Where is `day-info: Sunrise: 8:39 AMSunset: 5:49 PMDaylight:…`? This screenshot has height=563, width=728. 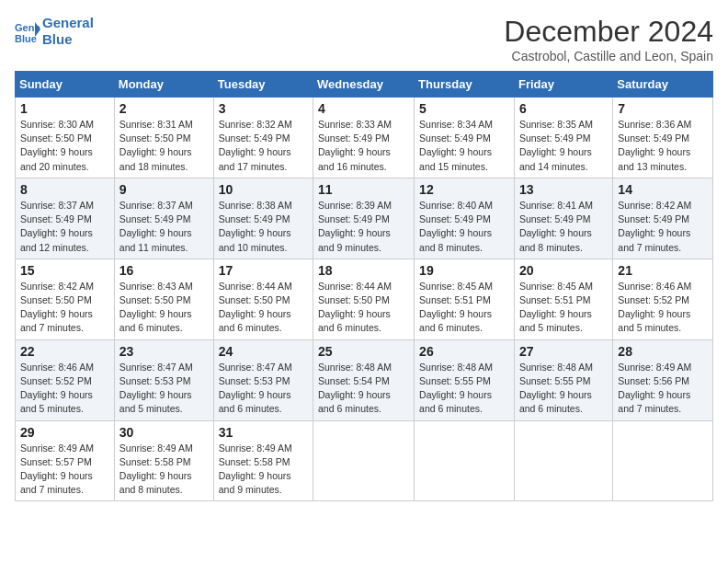
day-info: Sunrise: 8:39 AMSunset: 5:49 PMDaylight:… is located at coordinates (364, 226).